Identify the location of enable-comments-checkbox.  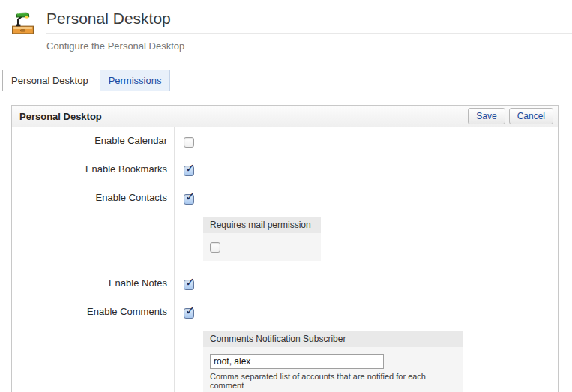
(189, 313).